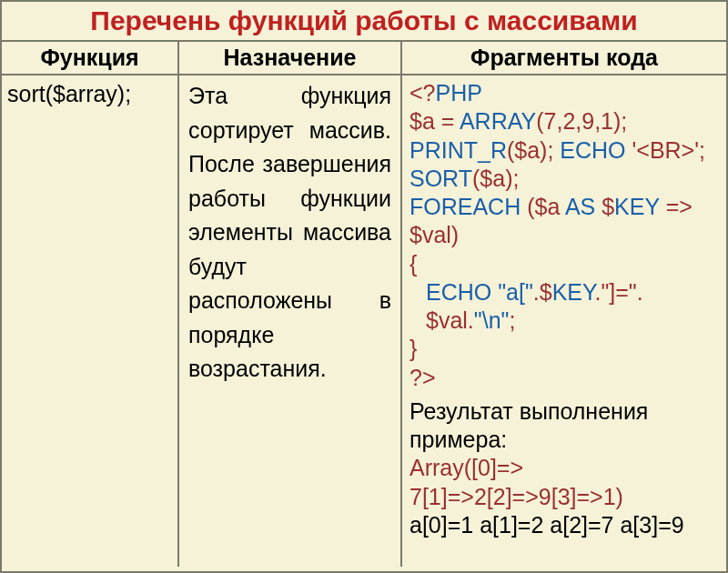 This screenshot has height=573, width=728. What do you see at coordinates (564, 349) in the screenshot?
I see `code-line-brace-close: }` at bounding box center [564, 349].